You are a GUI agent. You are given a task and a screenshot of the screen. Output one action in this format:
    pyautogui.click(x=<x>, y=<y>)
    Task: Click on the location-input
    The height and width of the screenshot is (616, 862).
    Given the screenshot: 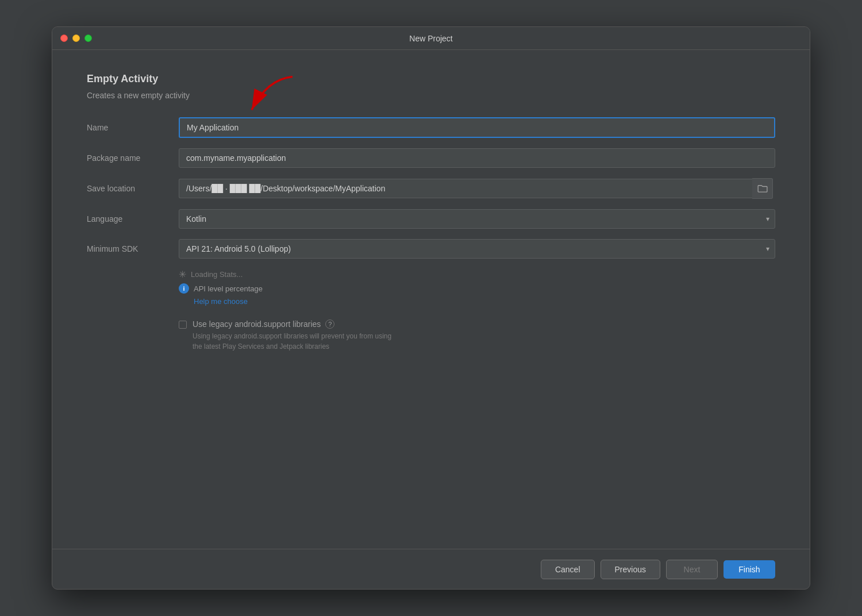 What is the action you would take?
    pyautogui.click(x=465, y=188)
    